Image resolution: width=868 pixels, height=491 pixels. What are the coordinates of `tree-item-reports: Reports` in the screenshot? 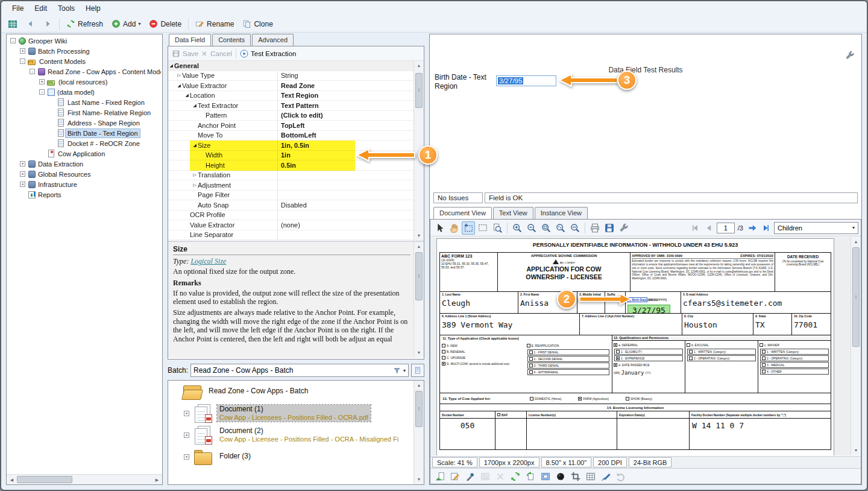 It's located at (84, 194).